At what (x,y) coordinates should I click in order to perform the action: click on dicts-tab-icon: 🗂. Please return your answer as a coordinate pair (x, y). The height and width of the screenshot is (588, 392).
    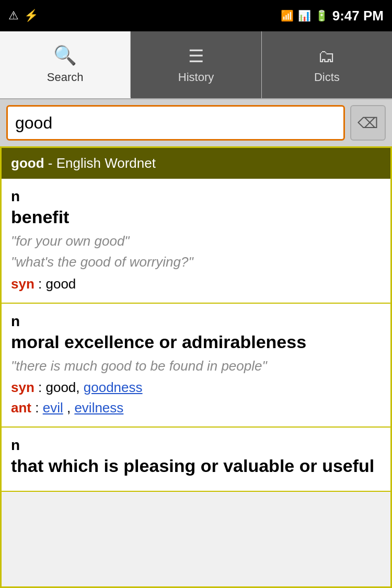
    Looking at the image, I should click on (327, 56).